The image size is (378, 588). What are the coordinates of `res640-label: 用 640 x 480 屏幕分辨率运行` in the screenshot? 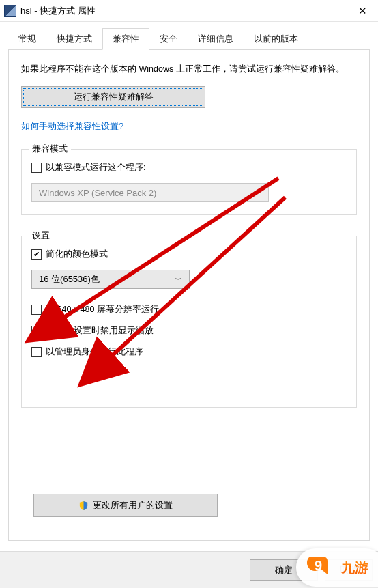 It's located at (102, 310).